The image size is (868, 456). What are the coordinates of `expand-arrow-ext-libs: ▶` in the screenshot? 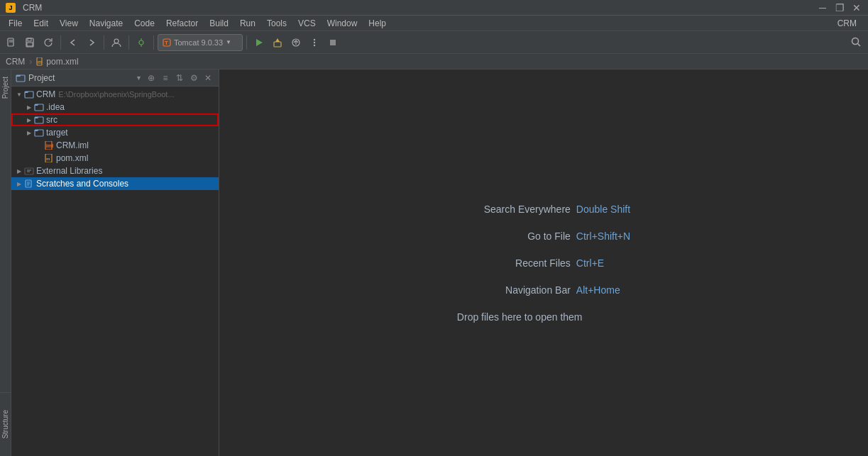 It's located at (19, 171).